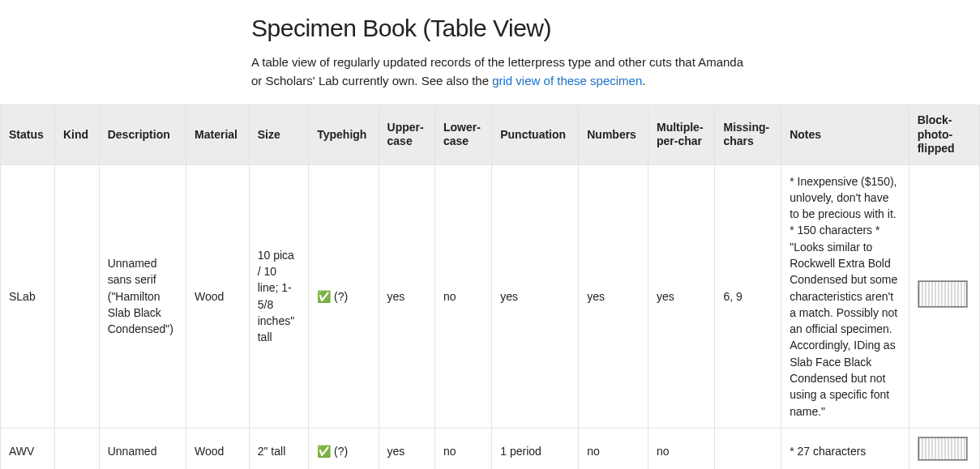 The width and height of the screenshot is (980, 469). What do you see at coordinates (748, 449) in the screenshot?
I see `cell-missing` at bounding box center [748, 449].